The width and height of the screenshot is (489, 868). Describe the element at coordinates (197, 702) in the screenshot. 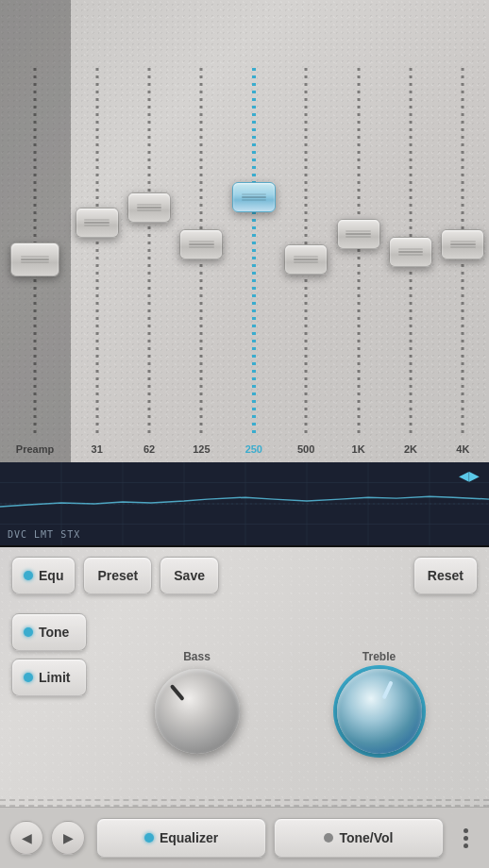

I see `bass-knob-group: Bass` at that location.